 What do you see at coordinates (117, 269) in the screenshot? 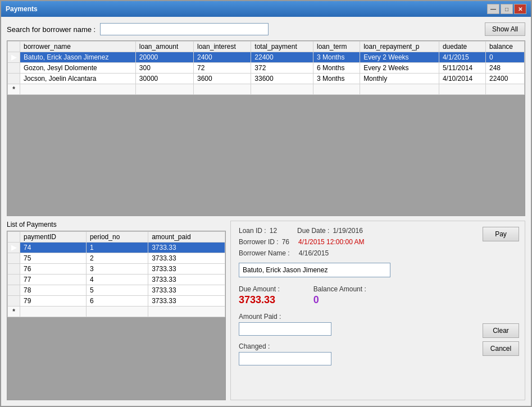
I see `payment-row: 7633733.33` at bounding box center [117, 269].